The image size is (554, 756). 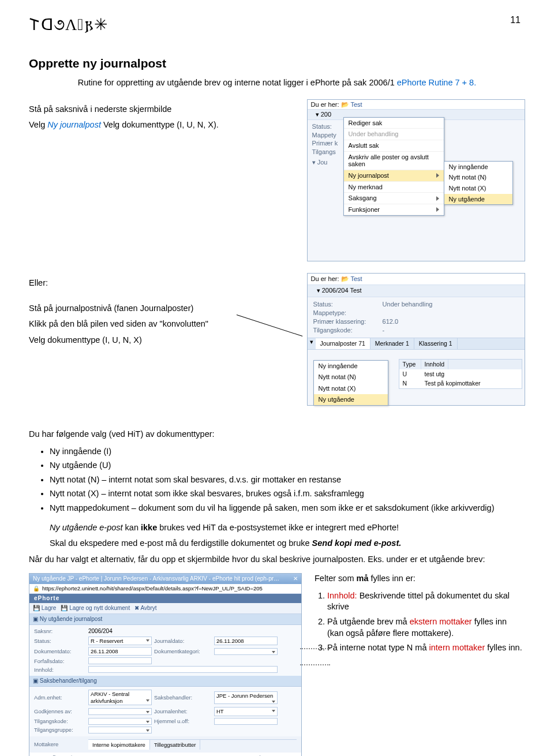 What do you see at coordinates (518, 20) in the screenshot?
I see `page-number: 11` at bounding box center [518, 20].